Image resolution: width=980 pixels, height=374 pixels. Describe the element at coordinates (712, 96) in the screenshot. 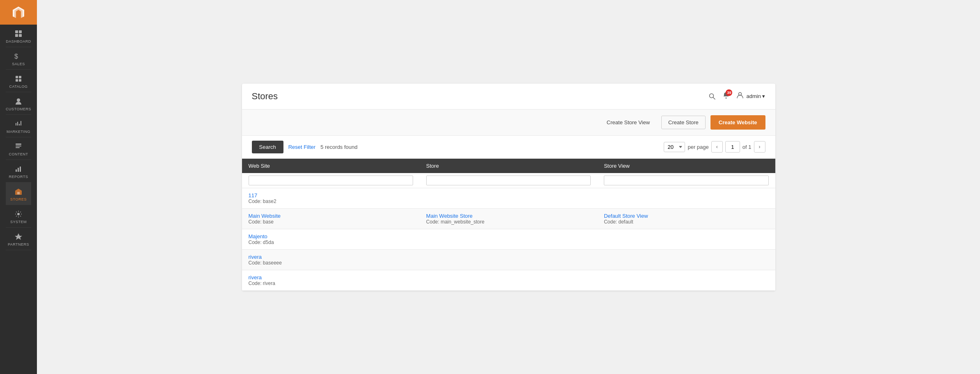

I see `search-icon` at that location.